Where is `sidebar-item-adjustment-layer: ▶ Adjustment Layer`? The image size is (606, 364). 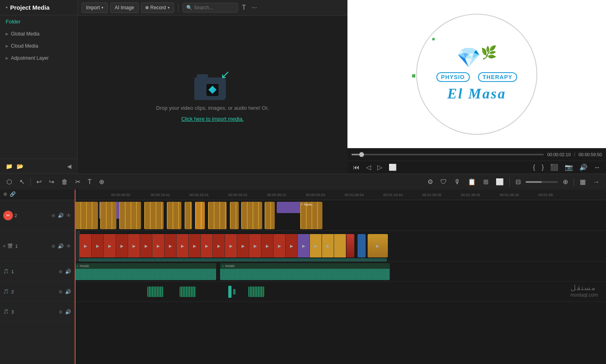 sidebar-item-adjustment-layer: ▶ Adjustment Layer is located at coordinates (39, 58).